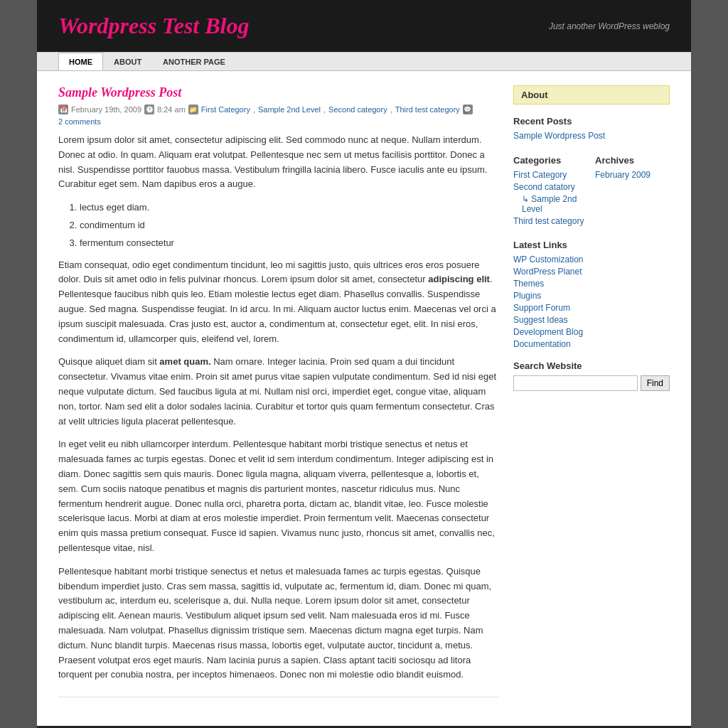 Image resolution: width=728 pixels, height=728 pixels. What do you see at coordinates (550, 161) in the screenshot?
I see `categories-title: Categories` at bounding box center [550, 161].